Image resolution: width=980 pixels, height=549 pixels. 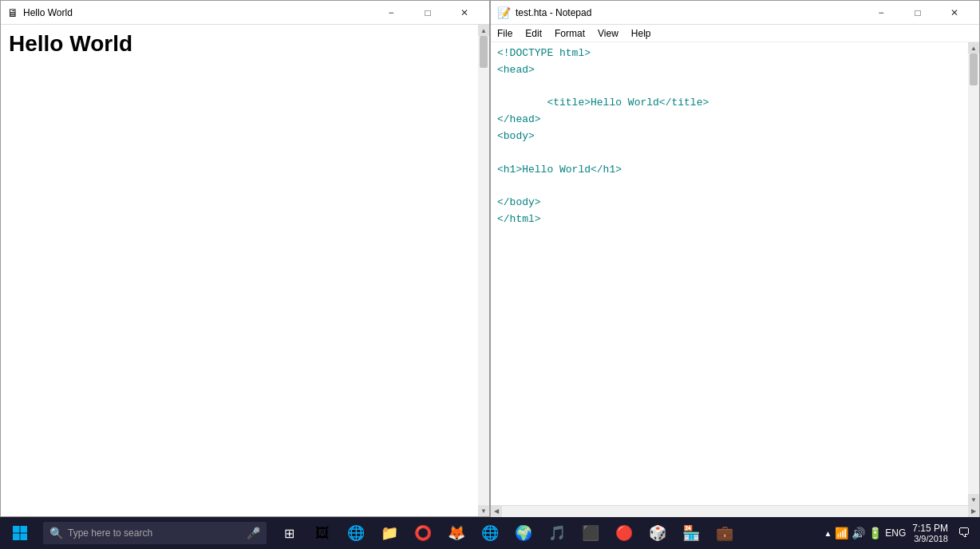 I want to click on menu-help: Help, so click(x=642, y=34).